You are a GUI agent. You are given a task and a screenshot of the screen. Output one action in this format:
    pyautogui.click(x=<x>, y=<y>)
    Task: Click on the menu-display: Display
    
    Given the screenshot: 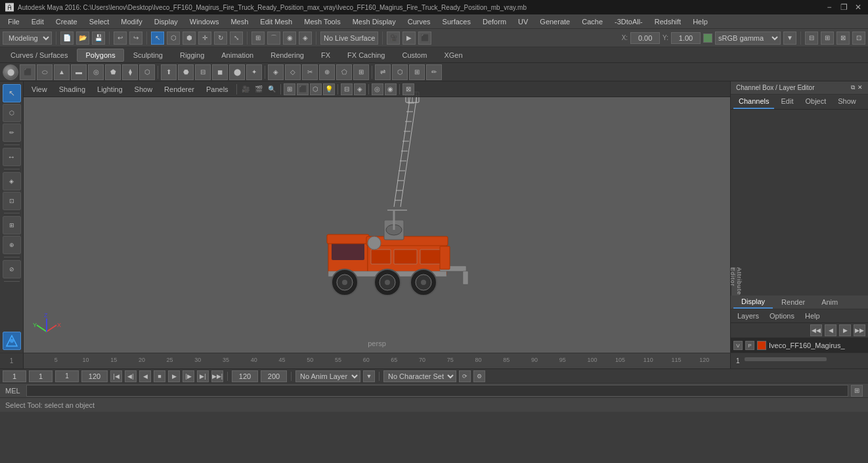 What is the action you would take?
    pyautogui.click(x=166, y=22)
    